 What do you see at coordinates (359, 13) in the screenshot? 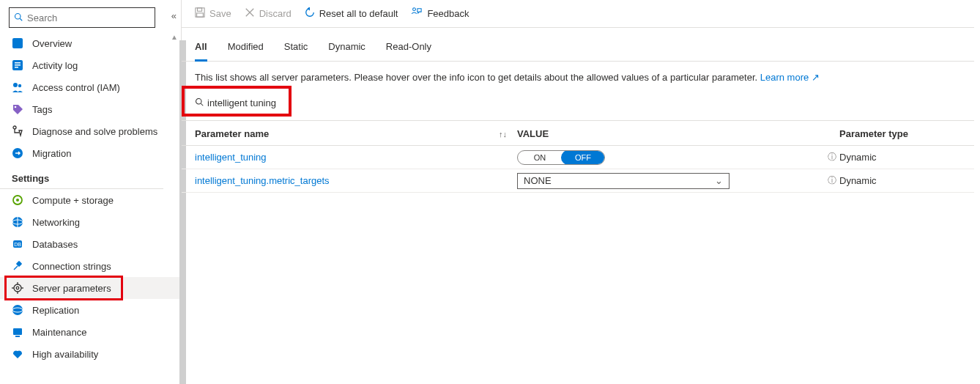
I see `reset-label: Reset all to default` at bounding box center [359, 13].